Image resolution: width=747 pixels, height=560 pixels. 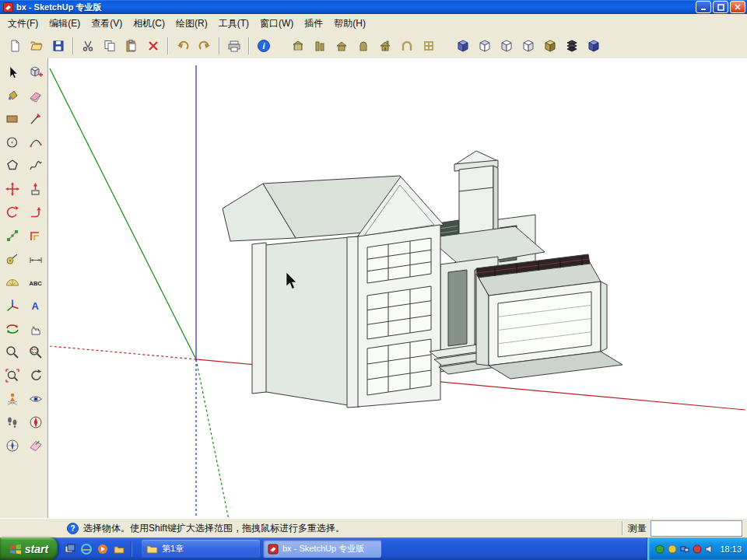 What do you see at coordinates (697, 549) in the screenshot?
I see `system-tray: 18:13` at bounding box center [697, 549].